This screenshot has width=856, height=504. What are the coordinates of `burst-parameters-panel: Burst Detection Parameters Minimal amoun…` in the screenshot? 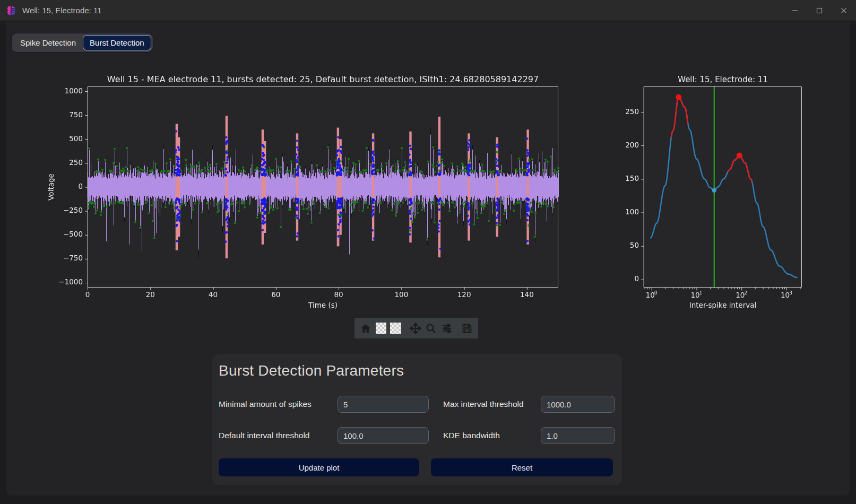 It's located at (417, 420).